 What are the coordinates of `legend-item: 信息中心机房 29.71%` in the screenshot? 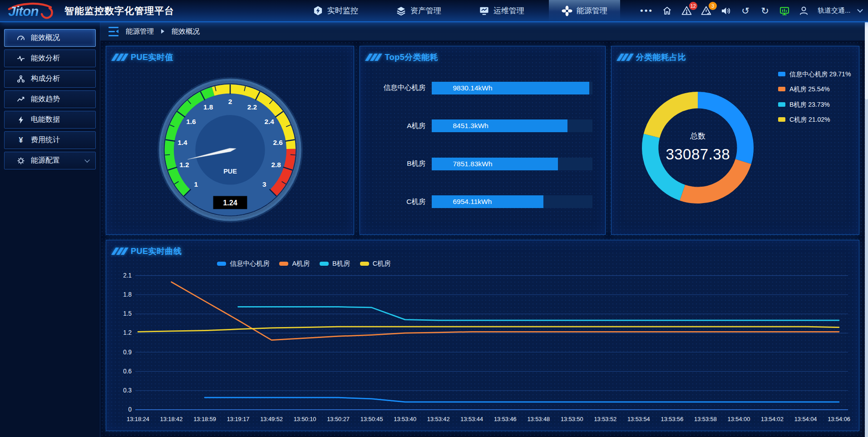 It's located at (817, 74).